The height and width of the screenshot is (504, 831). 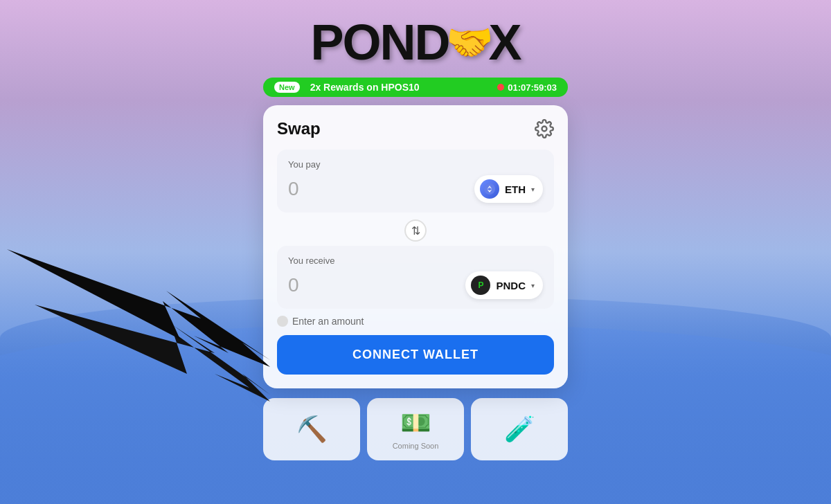 What do you see at coordinates (287, 87) in the screenshot?
I see `banner-new-label: New` at bounding box center [287, 87].